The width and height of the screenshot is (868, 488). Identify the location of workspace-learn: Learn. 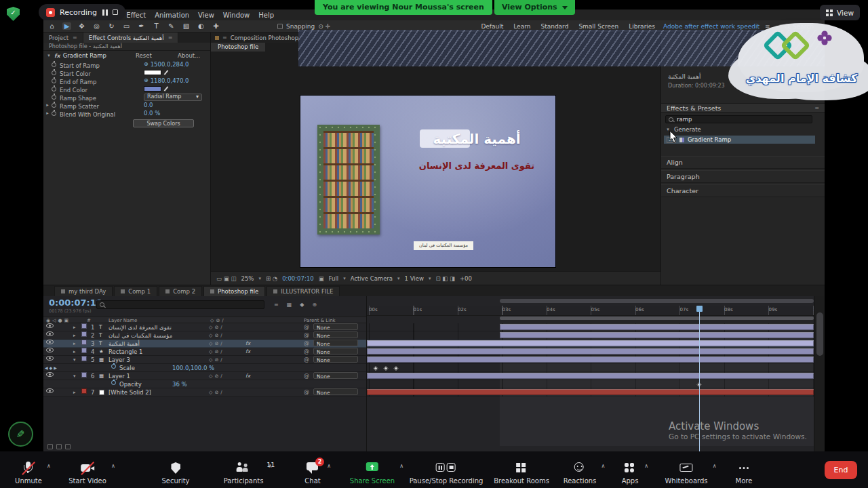
(522, 26).